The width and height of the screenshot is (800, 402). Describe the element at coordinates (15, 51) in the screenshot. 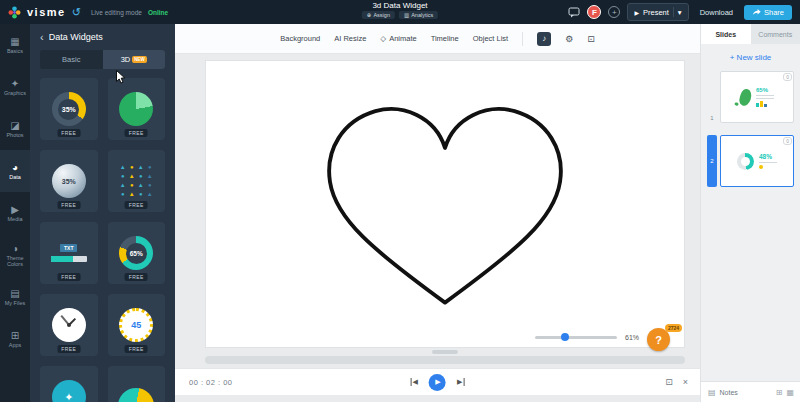

I see `sidebar-item-label: Basics` at that location.